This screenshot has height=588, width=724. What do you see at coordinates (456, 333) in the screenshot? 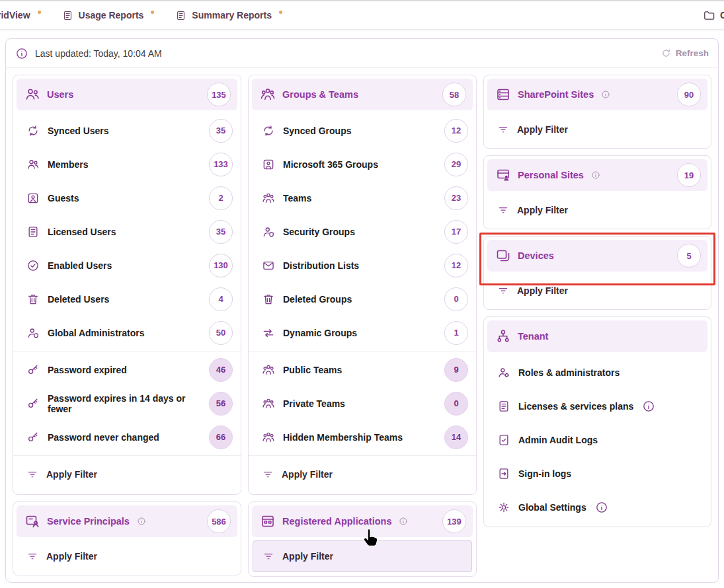
I see `count-badge: 1` at bounding box center [456, 333].